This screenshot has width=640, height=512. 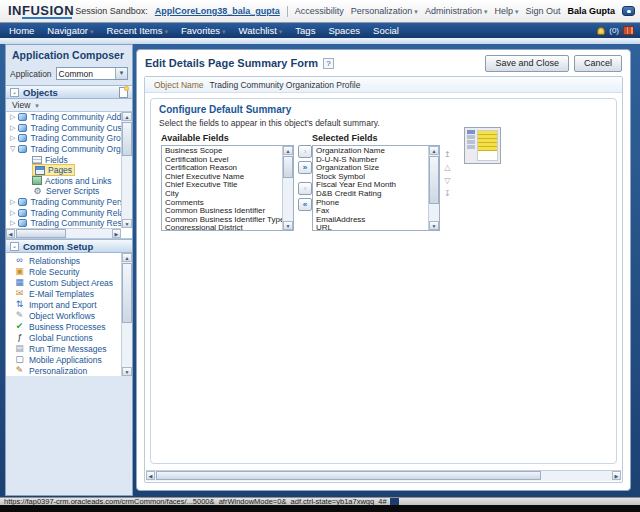 I want to click on list-item: City, so click(x=222, y=194).